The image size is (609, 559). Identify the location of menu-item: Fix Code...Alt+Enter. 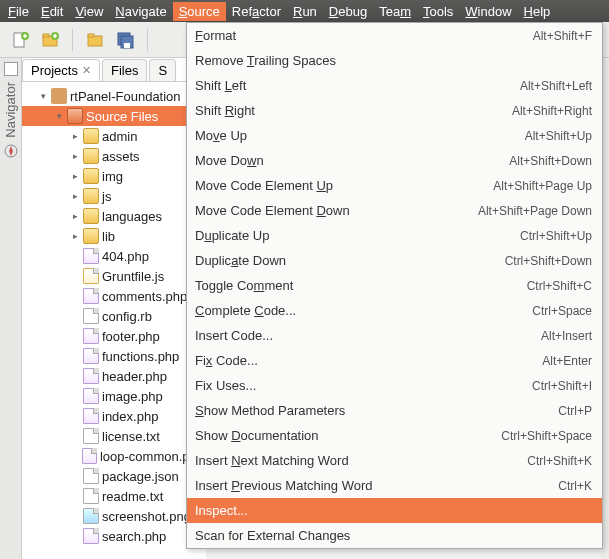
(394, 360).